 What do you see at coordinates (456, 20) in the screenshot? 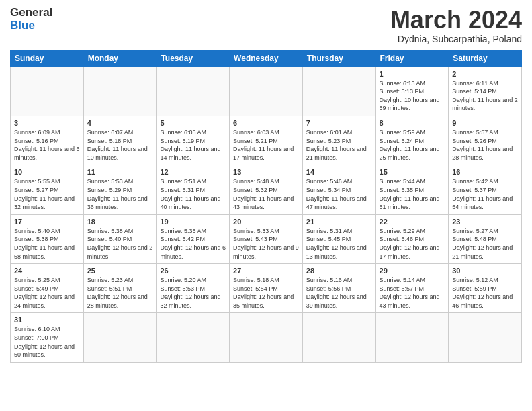
I see `month-title: March 2024` at bounding box center [456, 20].